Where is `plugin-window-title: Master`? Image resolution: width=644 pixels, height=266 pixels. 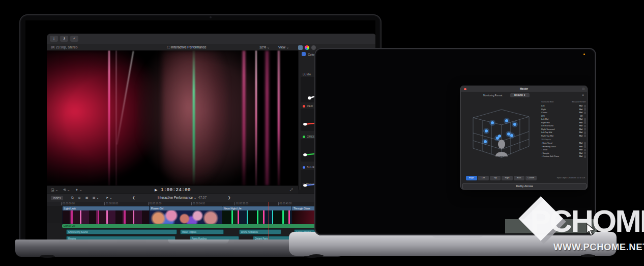 plugin-window-title: Master is located at coordinates (524, 89).